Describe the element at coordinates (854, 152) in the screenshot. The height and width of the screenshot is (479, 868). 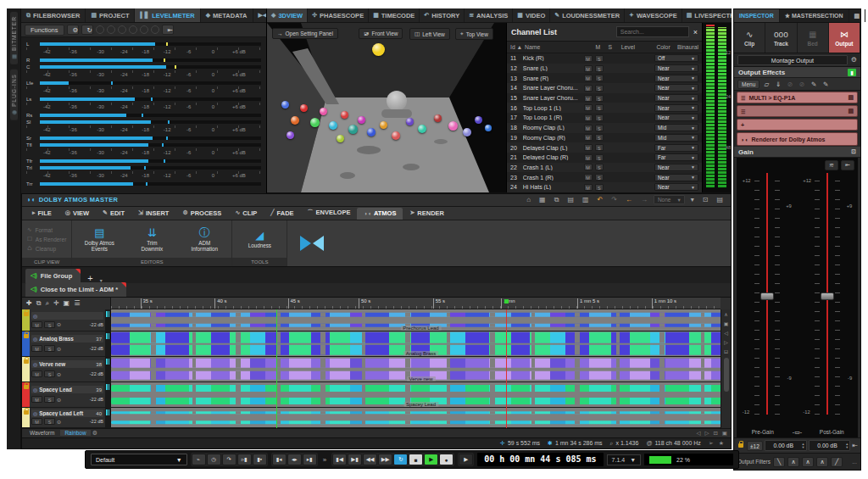
I see `panel-collapse-icon: ⊡` at that location.